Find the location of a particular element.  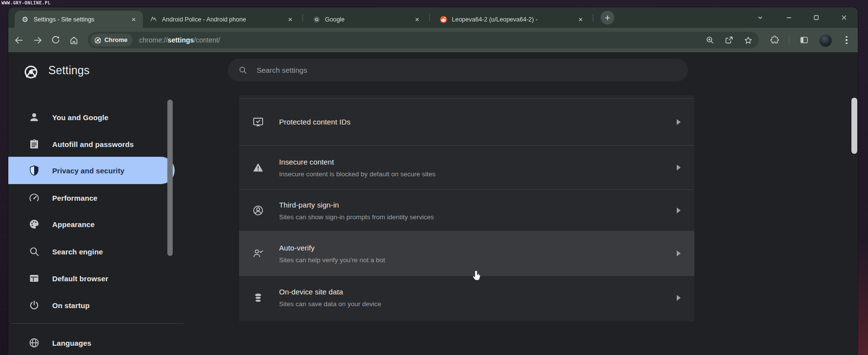

settings-search is located at coordinates (458, 70).